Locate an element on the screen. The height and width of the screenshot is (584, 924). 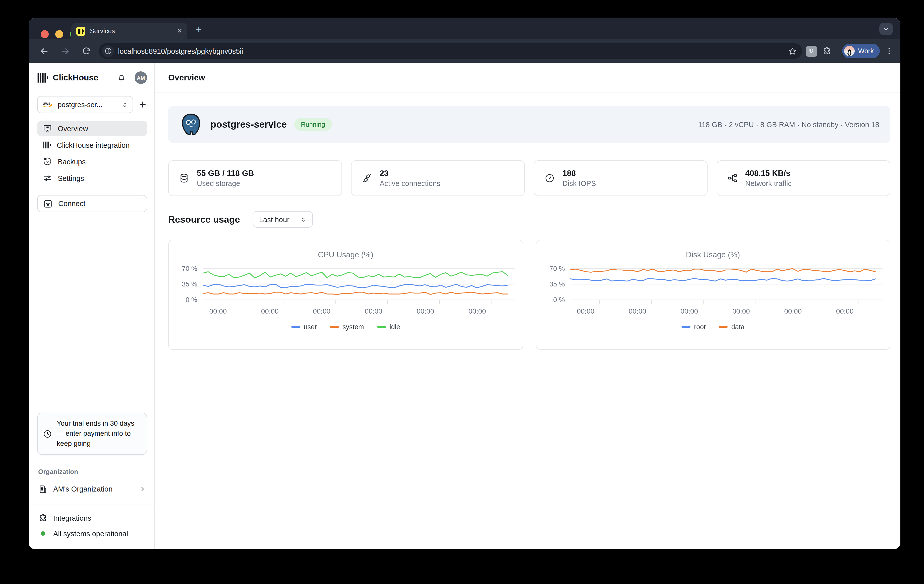
legend-item-root: root is located at coordinates (694, 327).